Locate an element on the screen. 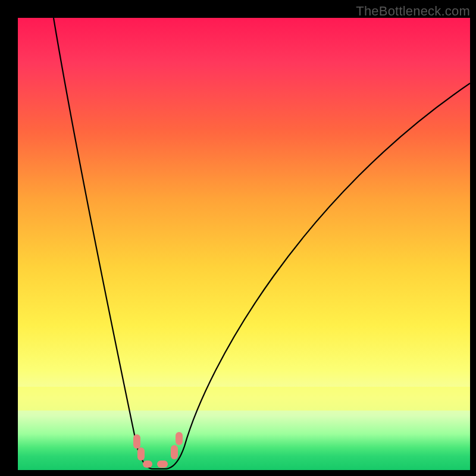 The image size is (476, 476). marker-floor-left is located at coordinates (148, 464).